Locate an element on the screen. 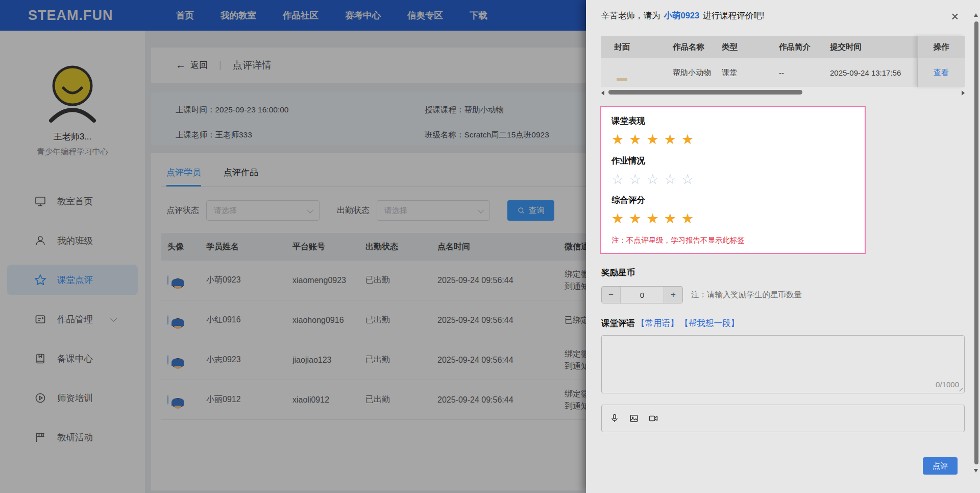  horizontal-scrollbar is located at coordinates (783, 92).